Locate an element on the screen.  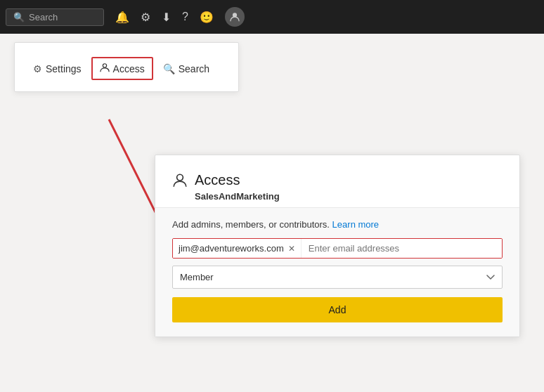
role-dropdown: Member Admin Contributor Viewer is located at coordinates (337, 277).